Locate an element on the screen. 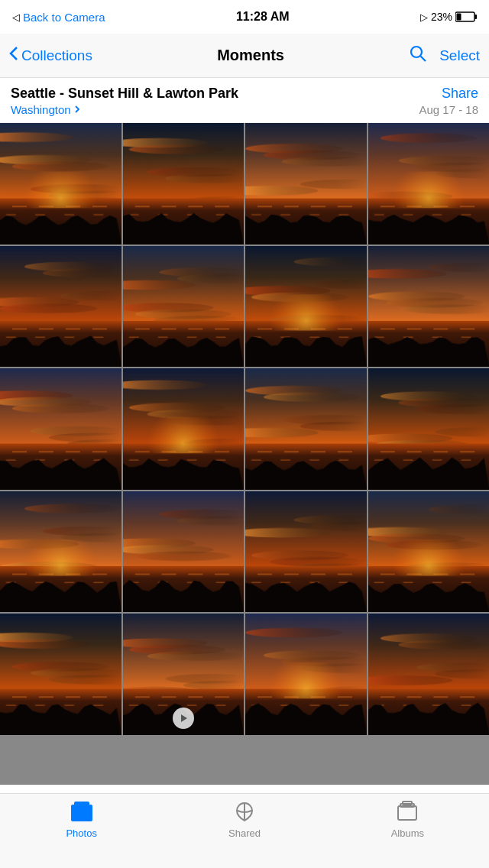  collections-label: Collections is located at coordinates (57, 56).